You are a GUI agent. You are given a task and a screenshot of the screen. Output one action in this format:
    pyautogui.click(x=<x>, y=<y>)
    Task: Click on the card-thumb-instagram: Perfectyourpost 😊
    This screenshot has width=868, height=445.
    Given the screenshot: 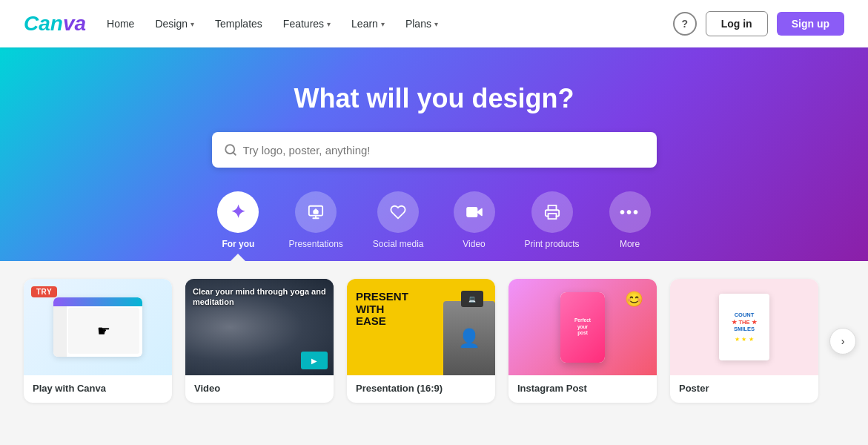 What is the action you would take?
    pyautogui.click(x=583, y=327)
    